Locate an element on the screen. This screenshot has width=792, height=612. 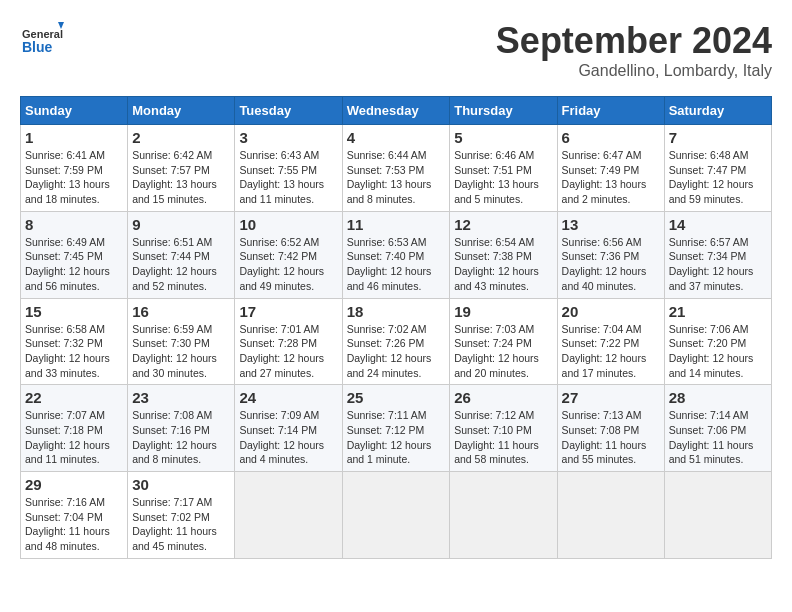
day-number: 18 is located at coordinates (396, 312).